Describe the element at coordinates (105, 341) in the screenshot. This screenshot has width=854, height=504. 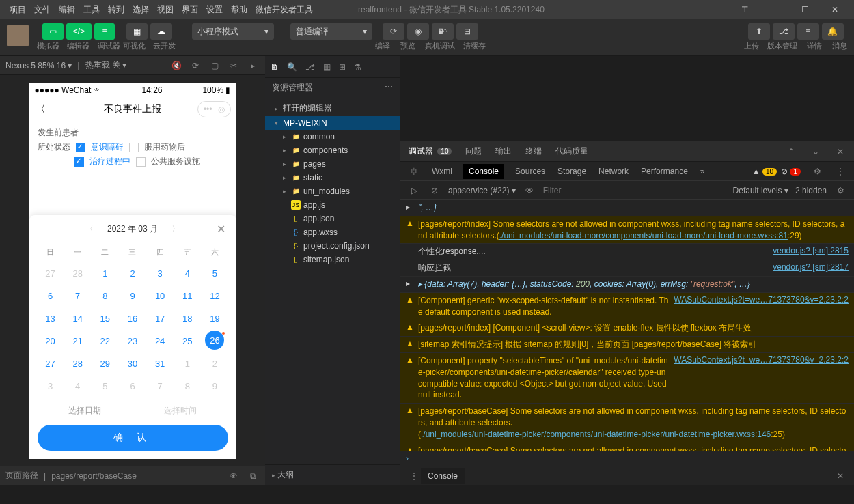
I see `cal-day: 22` at that location.